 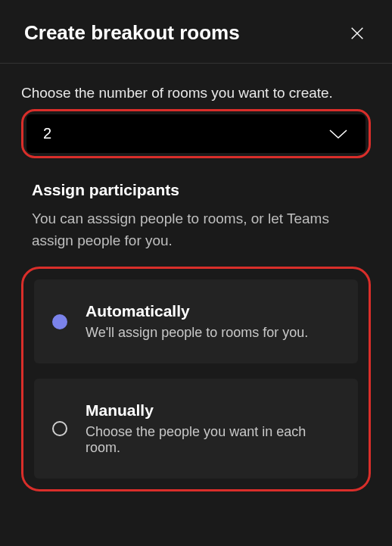 I want to click on chevron-down-icon, so click(x=338, y=134).